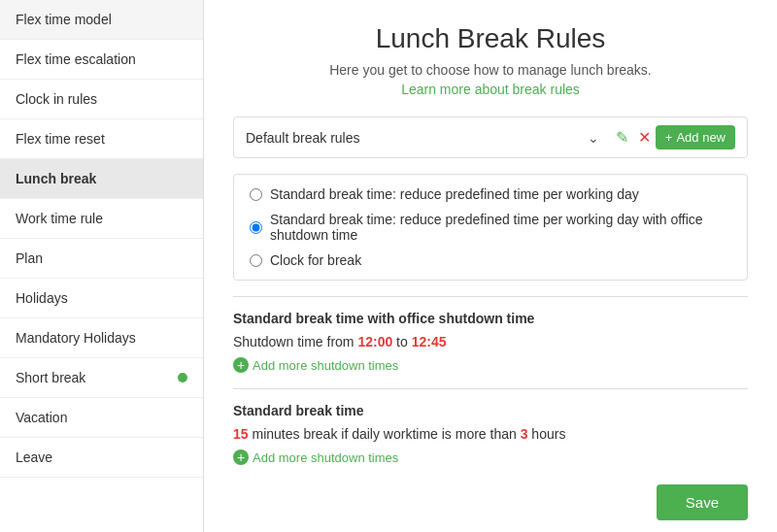 The height and width of the screenshot is (532, 777). Describe the element at coordinates (101, 299) in the screenshot. I see `sidebar-item-holidays: Holidays` at that location.